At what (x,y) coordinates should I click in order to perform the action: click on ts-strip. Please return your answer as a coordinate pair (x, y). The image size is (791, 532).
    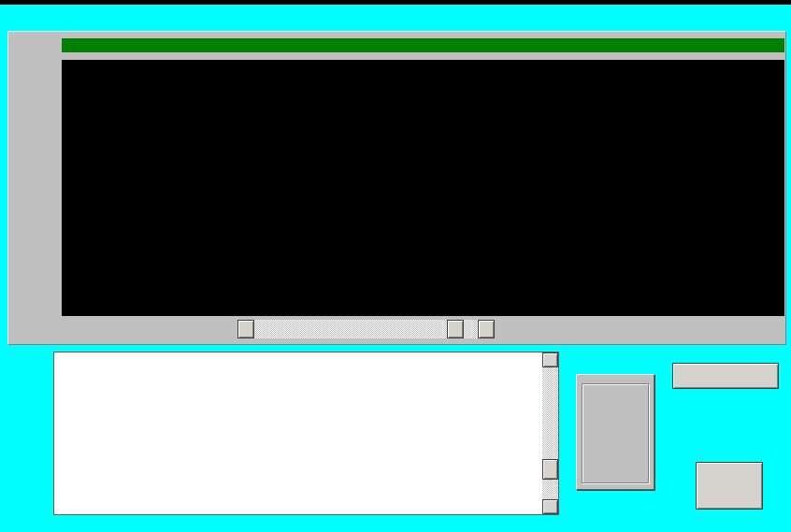
    Looking at the image, I should click on (423, 45).